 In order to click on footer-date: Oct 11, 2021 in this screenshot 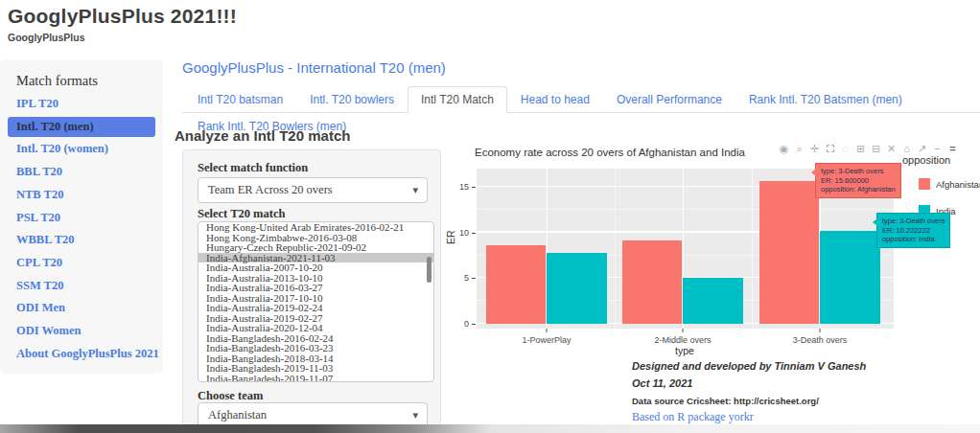, I will do `click(662, 383)`.